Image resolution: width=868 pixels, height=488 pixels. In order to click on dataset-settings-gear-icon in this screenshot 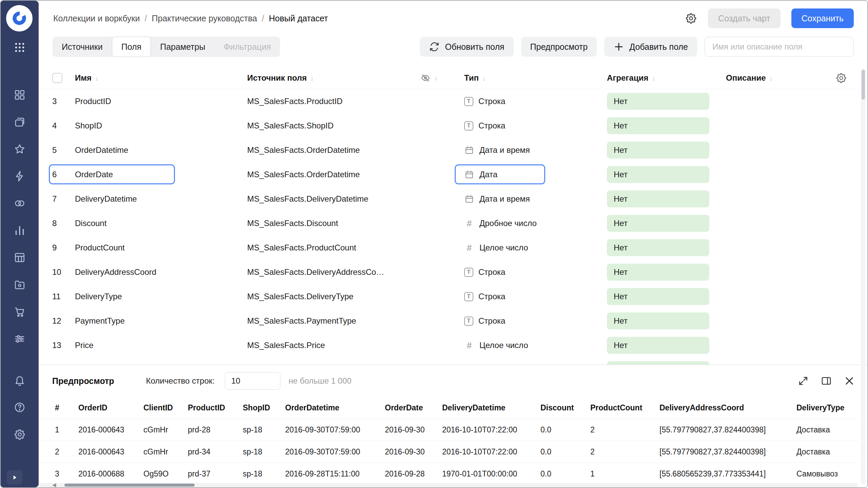, I will do `click(691, 18)`.